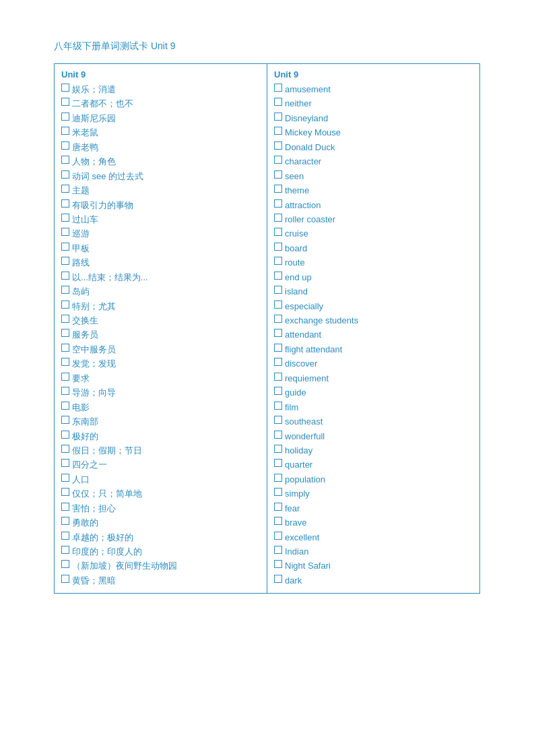 The width and height of the screenshot is (534, 756). Describe the element at coordinates (160, 220) in the screenshot. I see `list-item: 过山车` at that location.